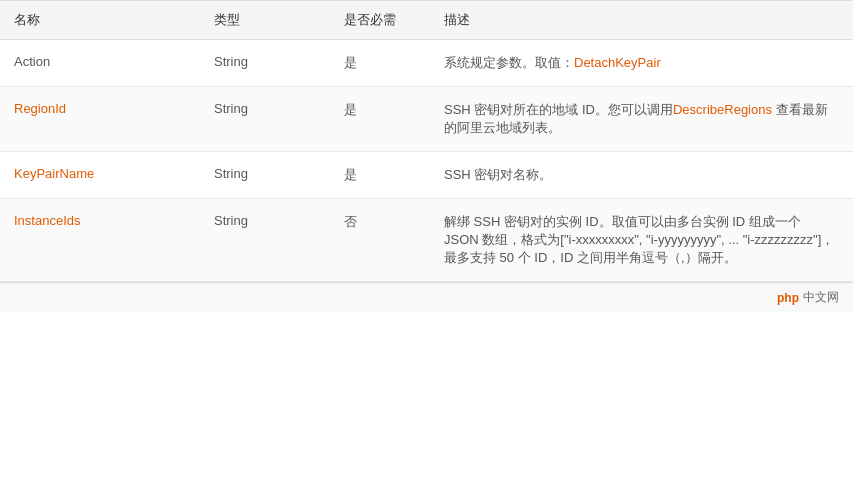  Describe the element at coordinates (558, 110) in the screenshot. I see `desc-text: SSH 密钥对所在的地域 ID。您可以调用` at that location.